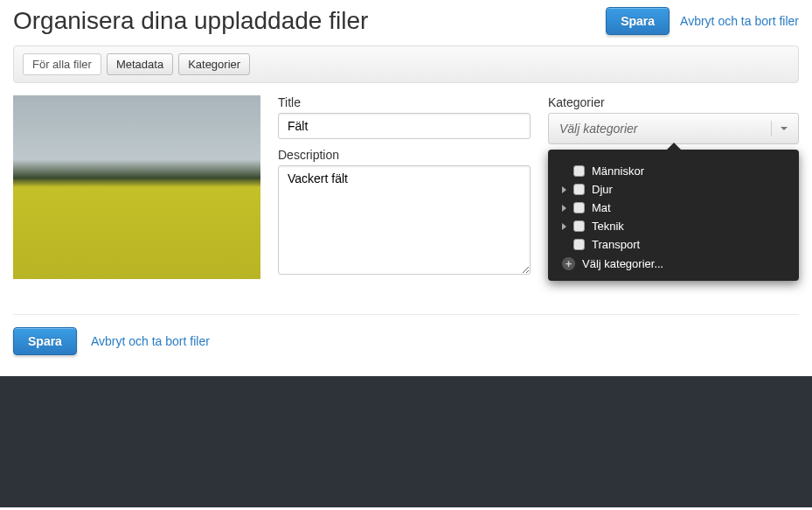 Image resolution: width=812 pixels, height=510 pixels. What do you see at coordinates (404, 102) in the screenshot?
I see `title-label: Title` at bounding box center [404, 102].